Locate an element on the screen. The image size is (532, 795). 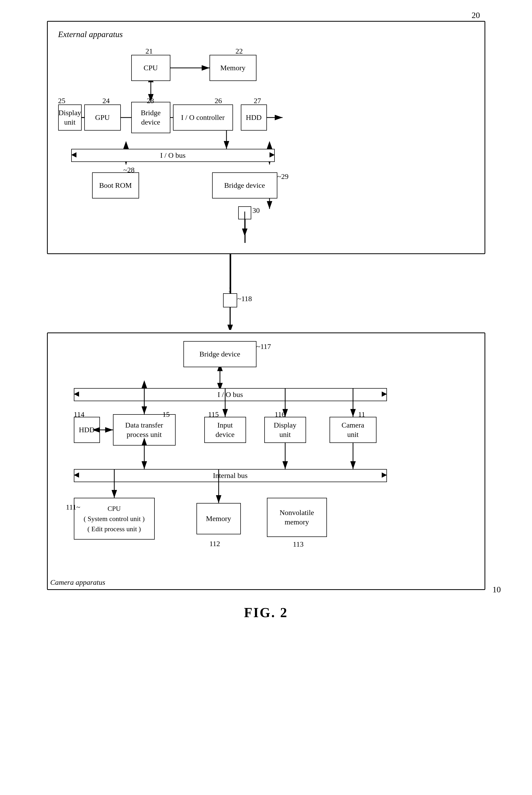
bridge-device-117-box: Bridge device is located at coordinates (220, 354).